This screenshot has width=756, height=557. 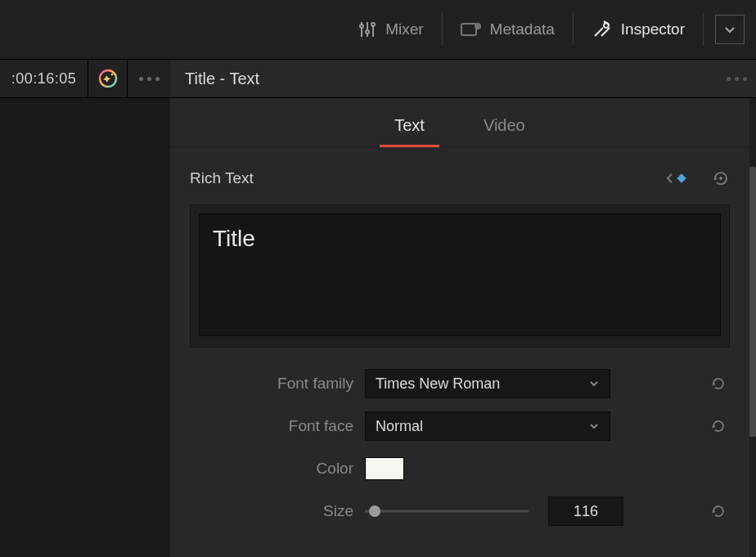 What do you see at coordinates (44, 79) in the screenshot?
I see `timecode-value: :00:16:05` at bounding box center [44, 79].